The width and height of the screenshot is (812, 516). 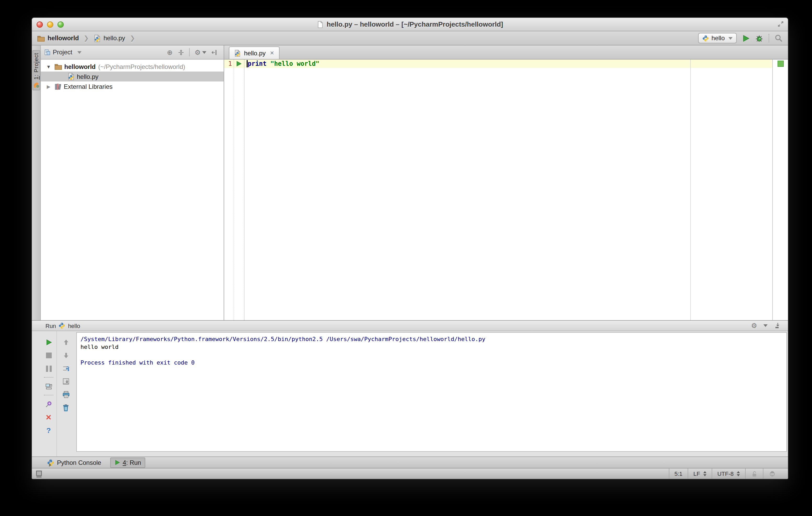 I want to click on clear-all-button, so click(x=66, y=408).